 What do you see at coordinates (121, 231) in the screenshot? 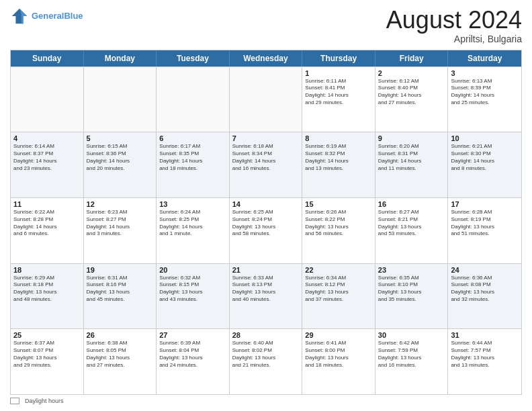
I see `calendar-cell: 12Sunrise: 6:23 AMSunset: 8:27 PMDayligh…` at bounding box center [121, 231].